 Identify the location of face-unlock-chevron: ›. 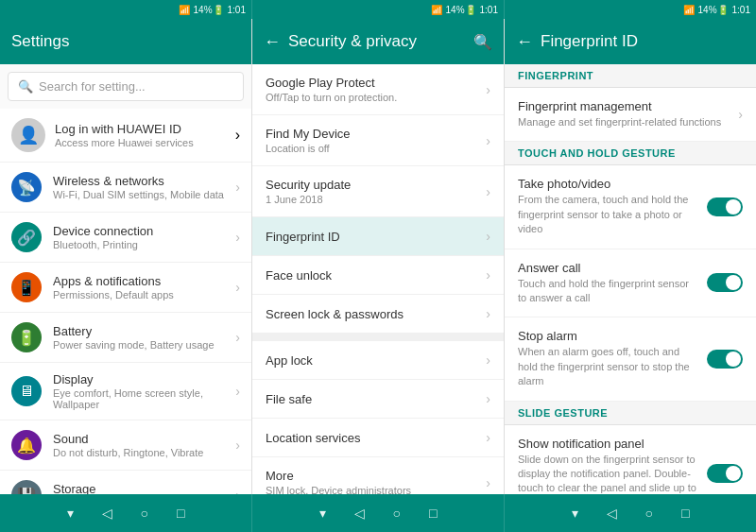
(488, 275).